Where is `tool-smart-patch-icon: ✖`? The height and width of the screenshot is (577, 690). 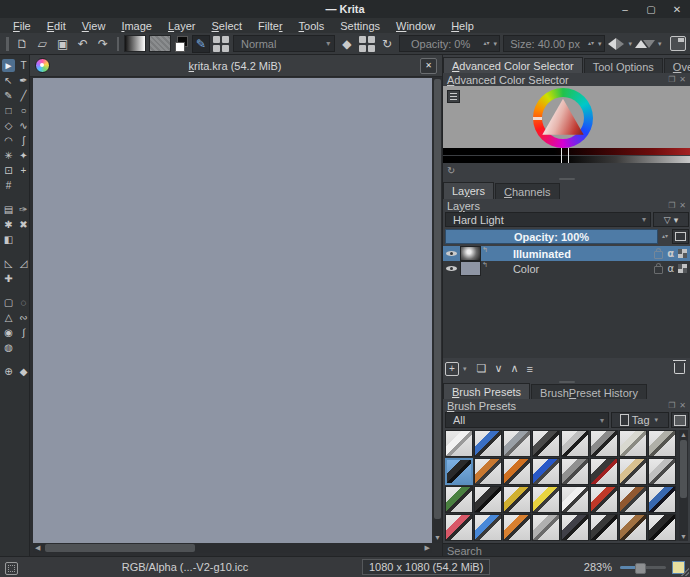
tool-smart-patch-icon: ✖ is located at coordinates (24, 224).